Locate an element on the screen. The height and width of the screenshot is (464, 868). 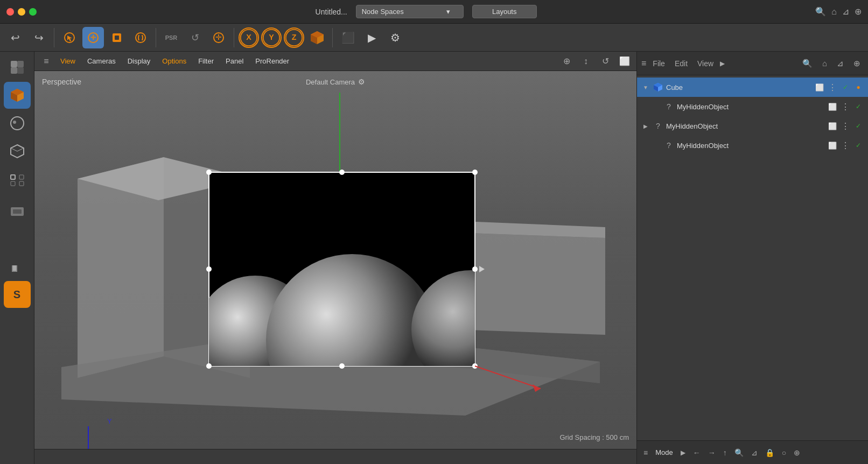
x-axis-button: X is located at coordinates (249, 38).